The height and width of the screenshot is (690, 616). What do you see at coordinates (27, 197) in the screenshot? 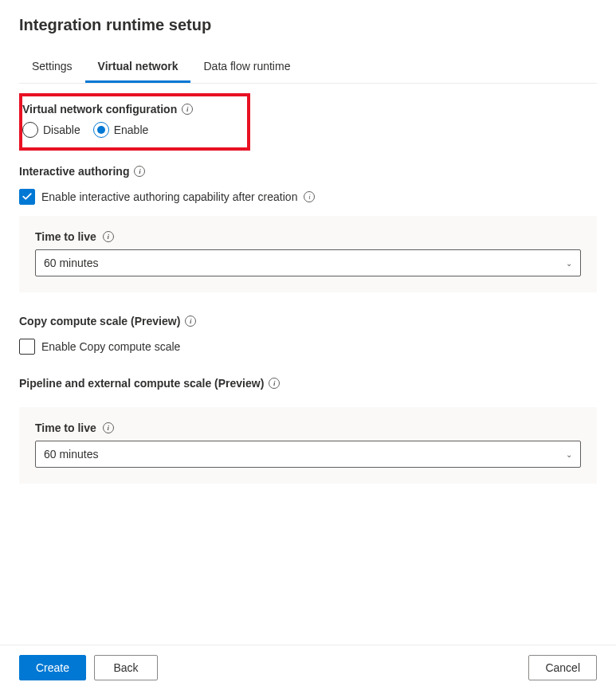
I see `interactive-checkbox` at bounding box center [27, 197].